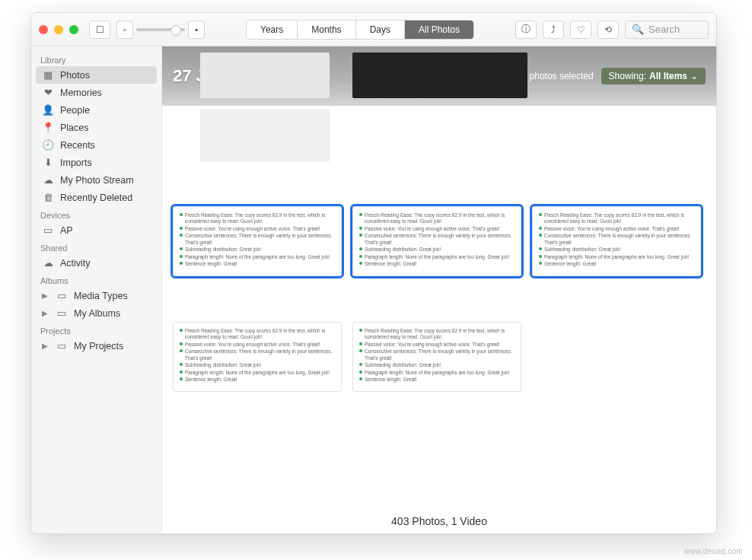 The height and width of the screenshot is (560, 752). I want to click on sidebar-item-recents: 🕘Recents, so click(96, 145).